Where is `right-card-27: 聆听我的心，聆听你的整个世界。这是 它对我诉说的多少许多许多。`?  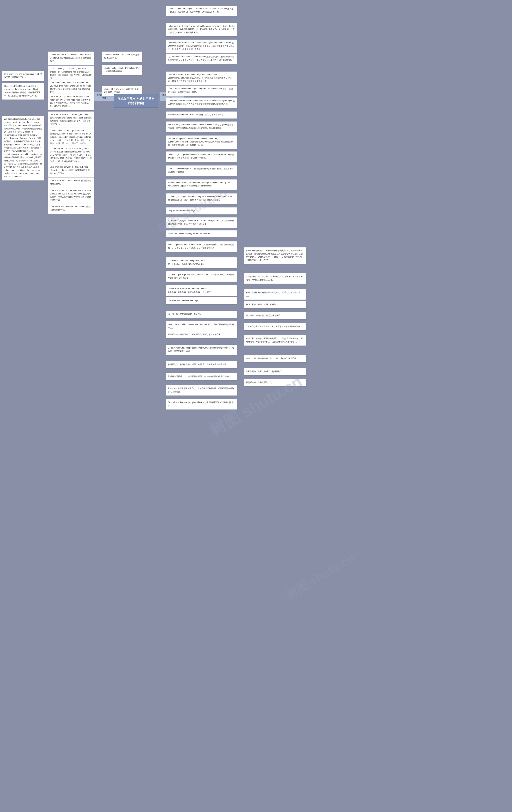 right-card-27: 聆听我的心，聆听你的整个世界。这是 它对我诉说的多少许多许多。 is located at coordinates (201, 365).